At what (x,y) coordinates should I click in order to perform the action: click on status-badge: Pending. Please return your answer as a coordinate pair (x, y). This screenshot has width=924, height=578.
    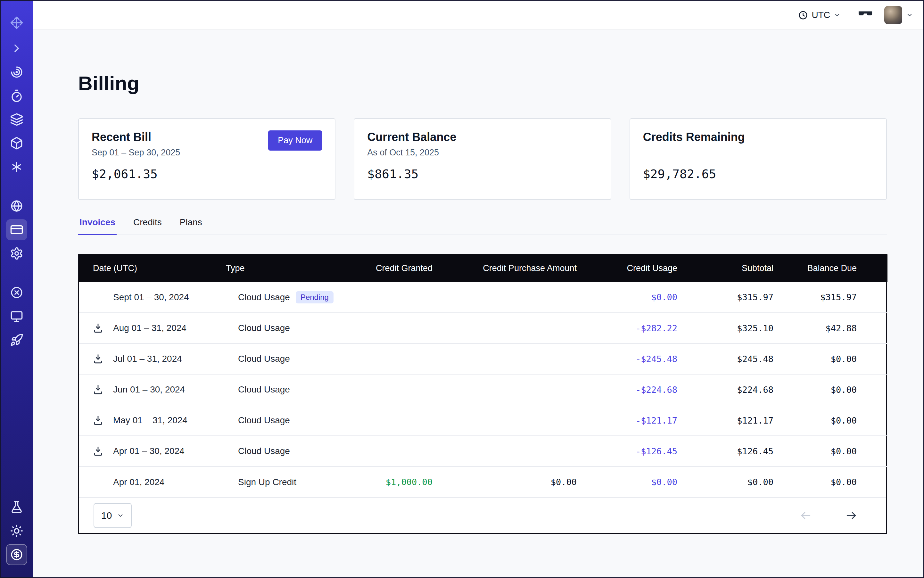
    Looking at the image, I should click on (315, 297).